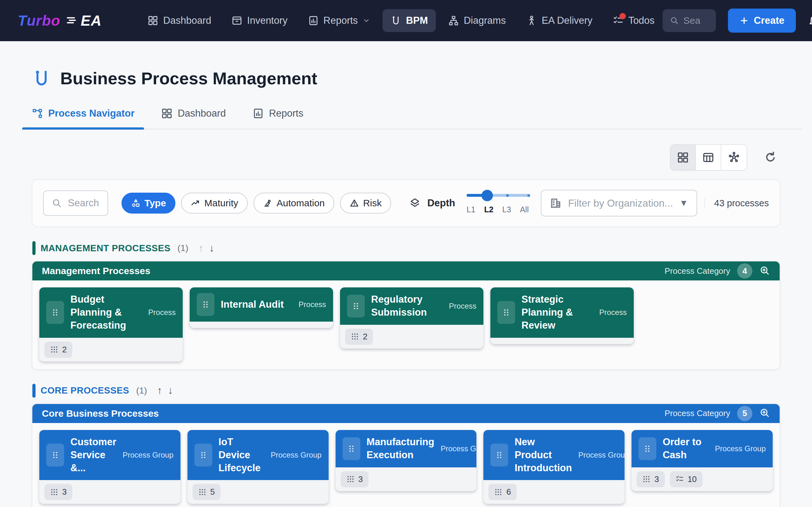 Image resolution: width=812 pixels, height=507 pixels. What do you see at coordinates (737, 203) in the screenshot?
I see `process-count: 43 processes` at bounding box center [737, 203].